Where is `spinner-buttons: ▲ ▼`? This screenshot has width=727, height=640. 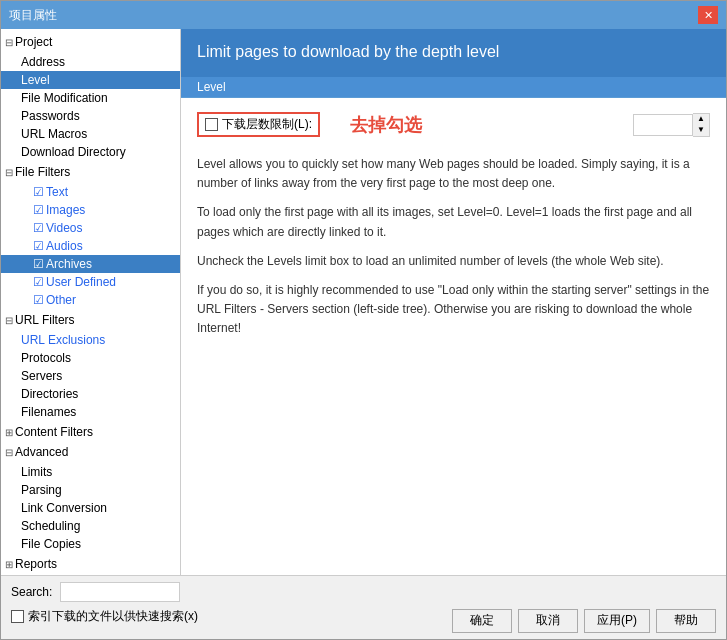
spinner-buttons: ▲ ▼ is located at coordinates (702, 125).